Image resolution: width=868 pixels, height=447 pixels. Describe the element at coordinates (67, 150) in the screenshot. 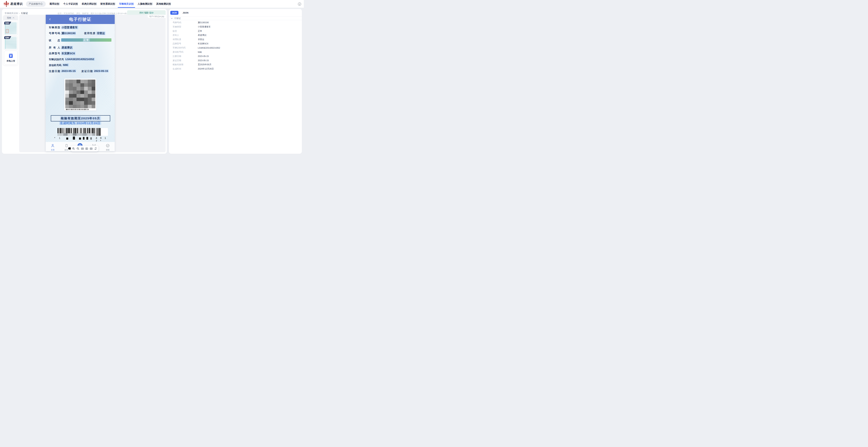

I see `license-nav-label: 副页` at that location.